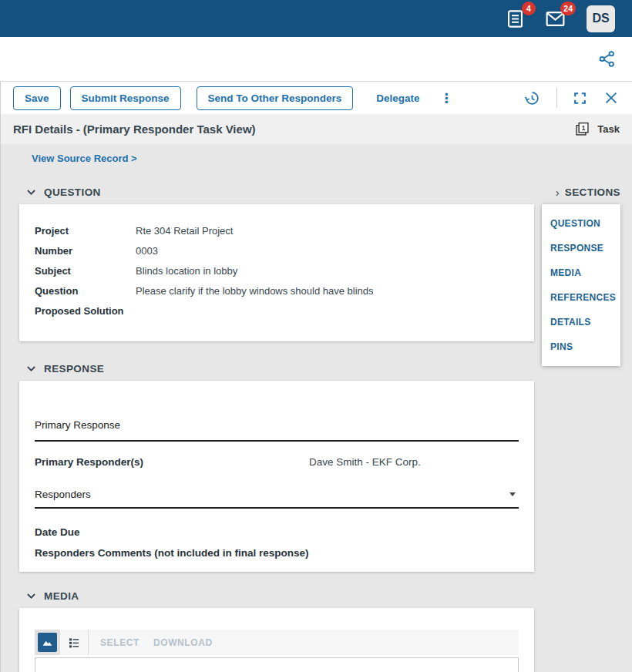 The image size is (632, 672). I want to click on sections-nav-card: QUESTION RESPONSE MEDIA REFERENCES DETAI…, so click(581, 285).